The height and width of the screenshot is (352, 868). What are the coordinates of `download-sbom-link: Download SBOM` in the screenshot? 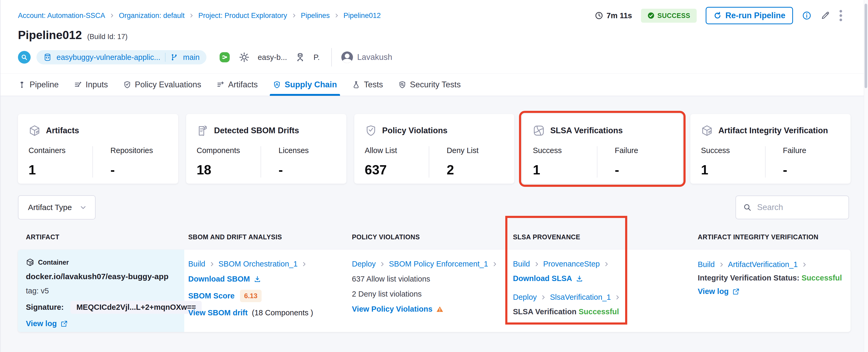 It's located at (225, 279).